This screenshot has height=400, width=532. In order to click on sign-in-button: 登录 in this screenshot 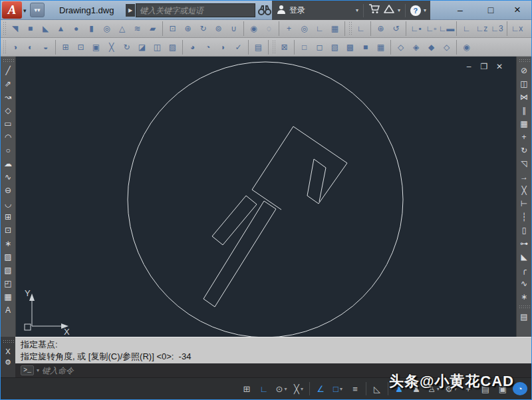, I will do `click(297, 11)`.